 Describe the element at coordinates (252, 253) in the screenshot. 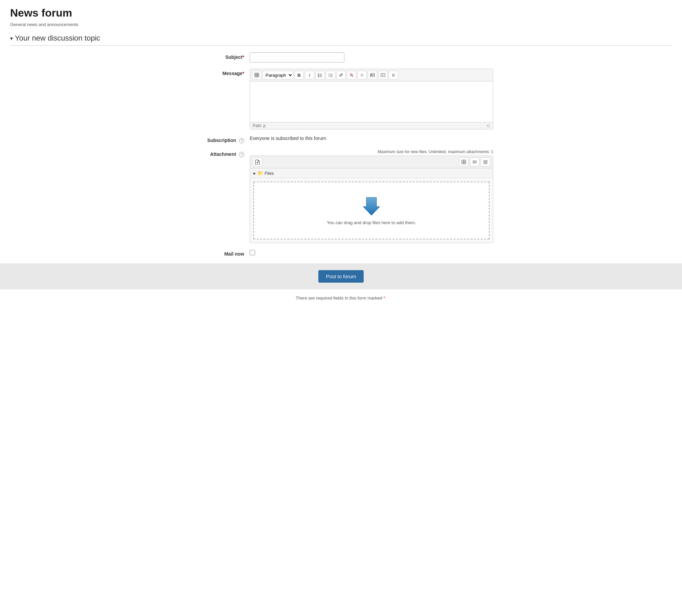

I see `mail-now-checkbox` at that location.